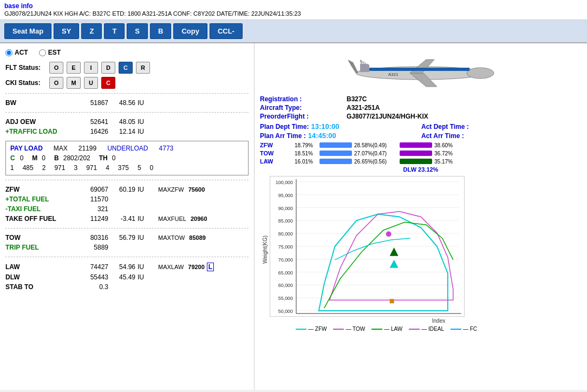 The width and height of the screenshot is (587, 392). Describe the element at coordinates (18, 6) in the screenshot. I see `base-info-title: base info` at that location.